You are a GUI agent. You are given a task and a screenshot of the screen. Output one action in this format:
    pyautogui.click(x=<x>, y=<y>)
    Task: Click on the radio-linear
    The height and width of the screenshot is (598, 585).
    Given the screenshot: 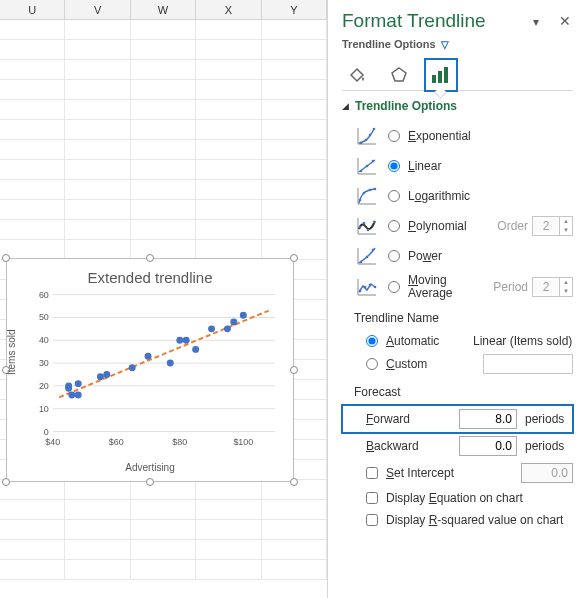 What is the action you would take?
    pyautogui.click(x=394, y=166)
    